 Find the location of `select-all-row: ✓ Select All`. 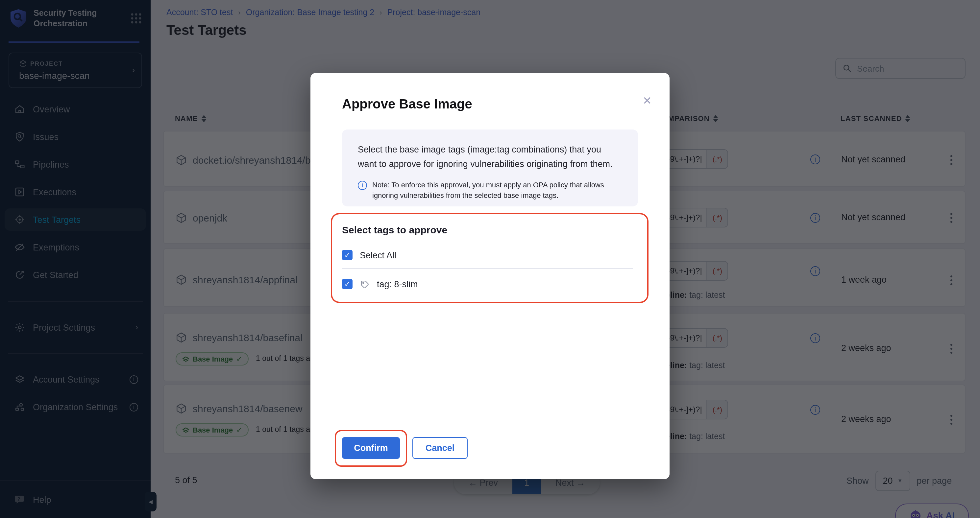

select-all-row: ✓ Select All is located at coordinates (369, 255).